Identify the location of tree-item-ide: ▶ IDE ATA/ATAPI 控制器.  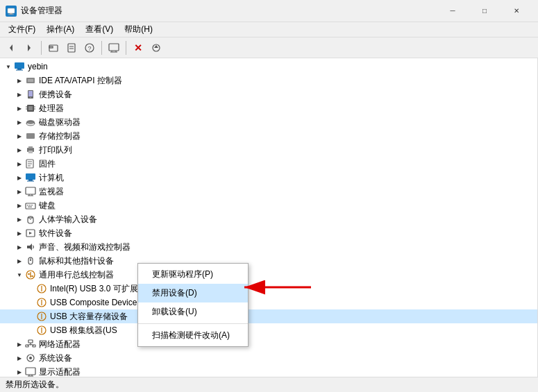
(269, 80).